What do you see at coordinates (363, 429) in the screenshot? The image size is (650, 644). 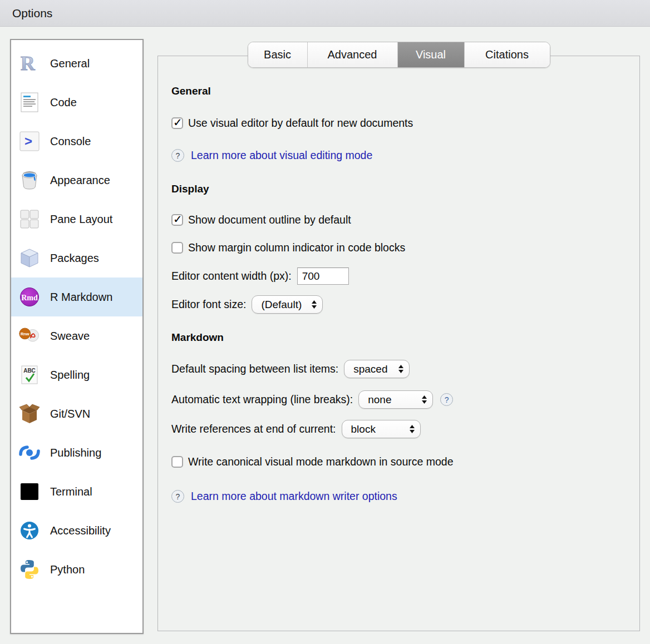 I see `references-value: block` at bounding box center [363, 429].